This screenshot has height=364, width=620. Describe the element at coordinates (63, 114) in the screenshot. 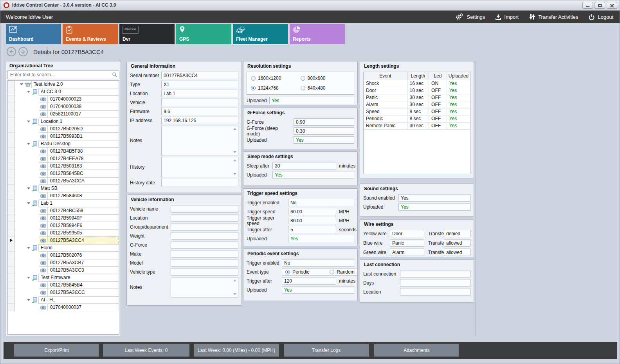

I see `tree-node-row: 025821100017` at that location.